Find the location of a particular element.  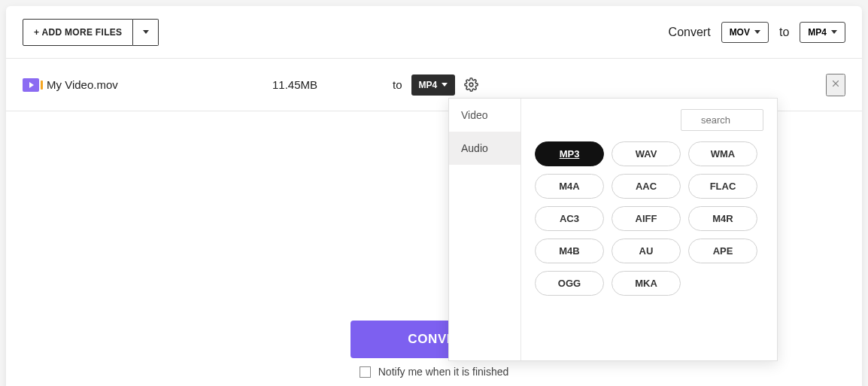

add-more-dropdown-toggle is located at coordinates (146, 32).